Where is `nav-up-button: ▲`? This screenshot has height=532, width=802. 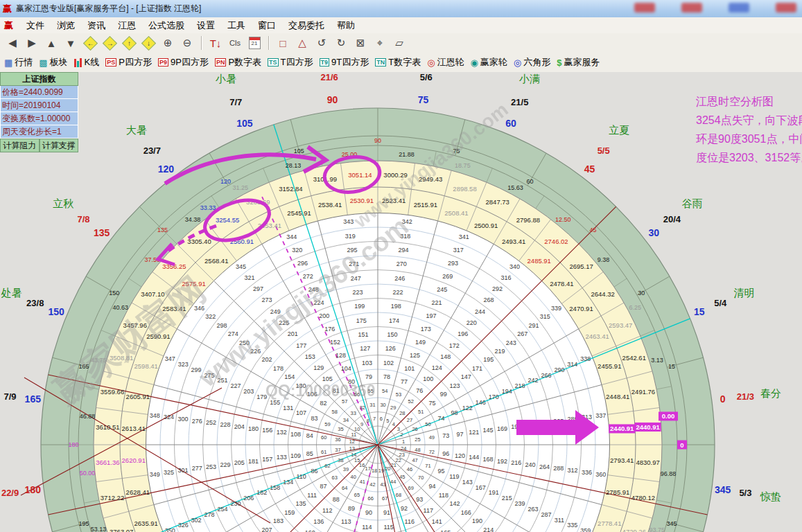 nav-up-button: ▲ is located at coordinates (51, 43).